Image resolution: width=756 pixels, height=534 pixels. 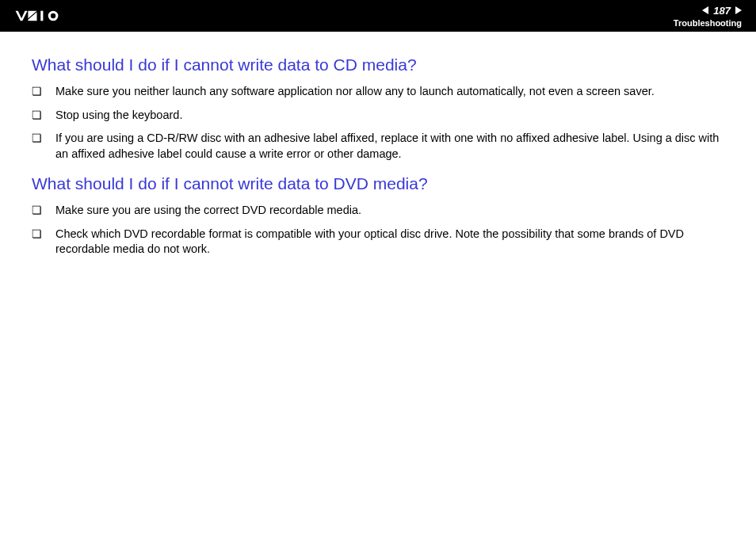 I want to click on list-item: ❏ Make sure you neither launch any softw…, so click(x=378, y=92).